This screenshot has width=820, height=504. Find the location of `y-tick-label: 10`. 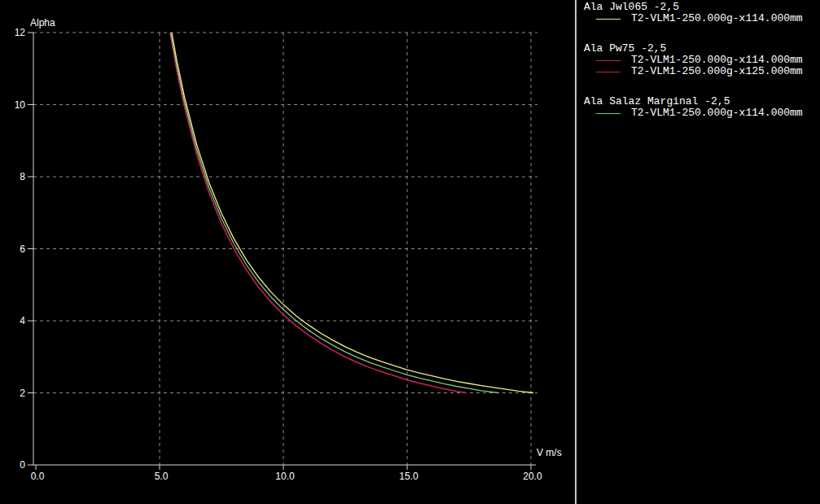

y-tick-label: 10 is located at coordinates (20, 105).